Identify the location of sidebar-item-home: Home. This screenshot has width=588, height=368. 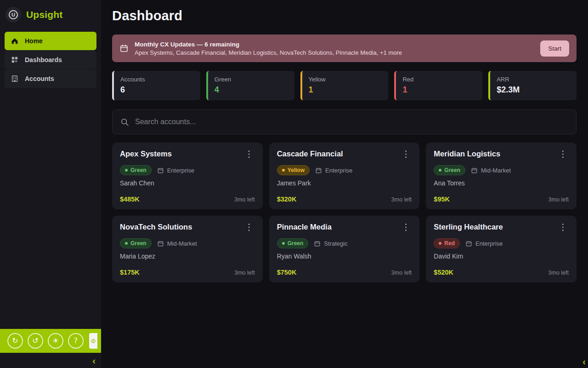
(51, 41).